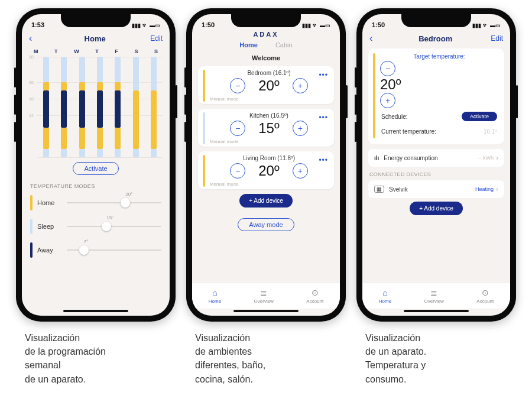  What do you see at coordinates (136, 26) in the screenshot?
I see `signal-icon: ▮▮▮` at bounding box center [136, 26].